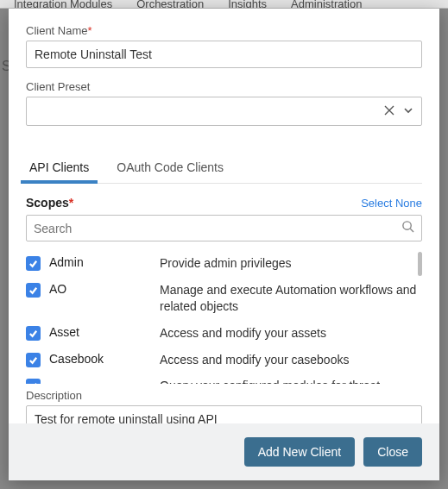  I want to click on scopes-search, so click(224, 228).